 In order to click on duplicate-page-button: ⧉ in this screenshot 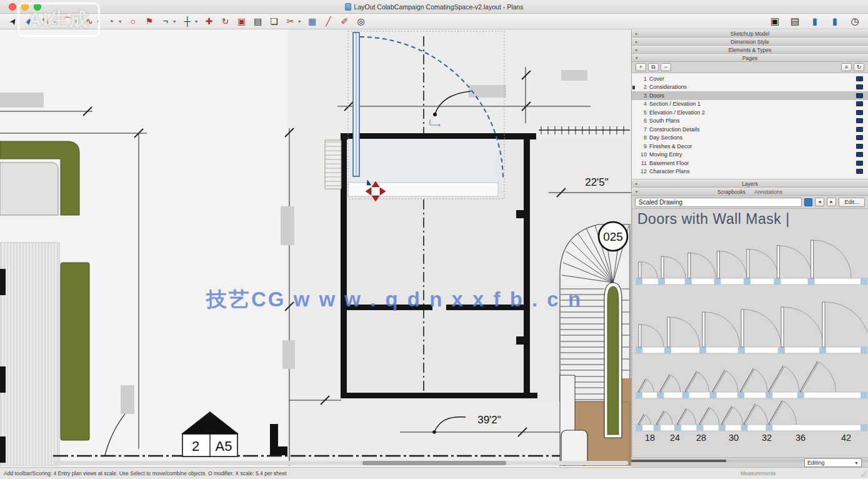, I will do `click(654, 68)`.